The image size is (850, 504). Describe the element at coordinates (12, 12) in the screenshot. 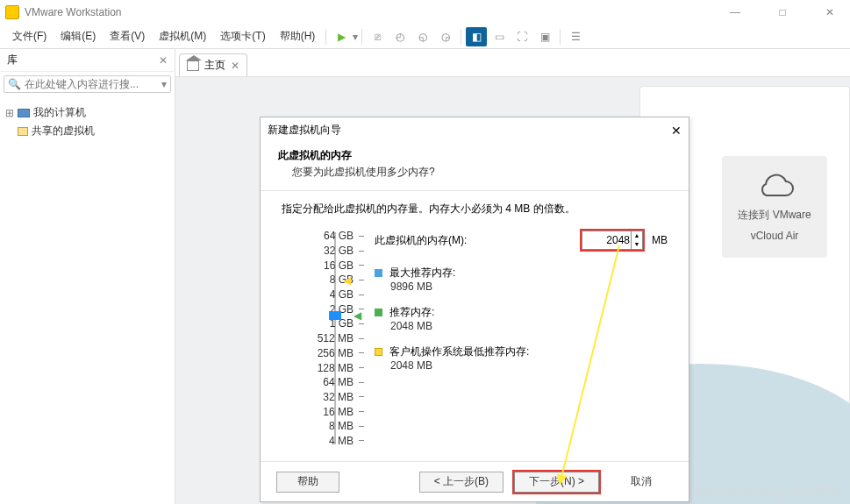

I see `app-logo-icon` at that location.